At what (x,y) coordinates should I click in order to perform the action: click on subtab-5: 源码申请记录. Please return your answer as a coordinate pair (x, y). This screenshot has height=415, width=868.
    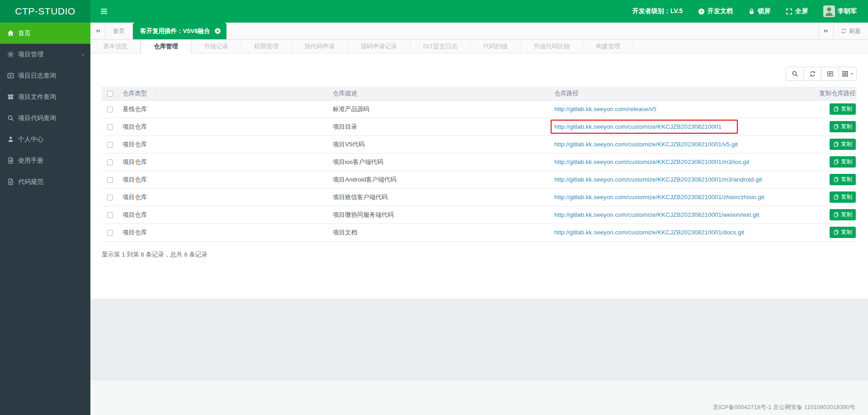
    Looking at the image, I should click on (379, 46).